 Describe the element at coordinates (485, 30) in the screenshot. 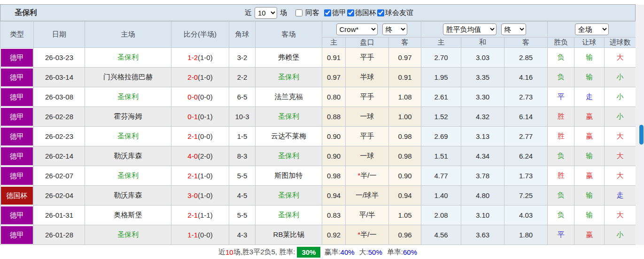

I see `odds-controls: 胜平负均值 终` at that location.